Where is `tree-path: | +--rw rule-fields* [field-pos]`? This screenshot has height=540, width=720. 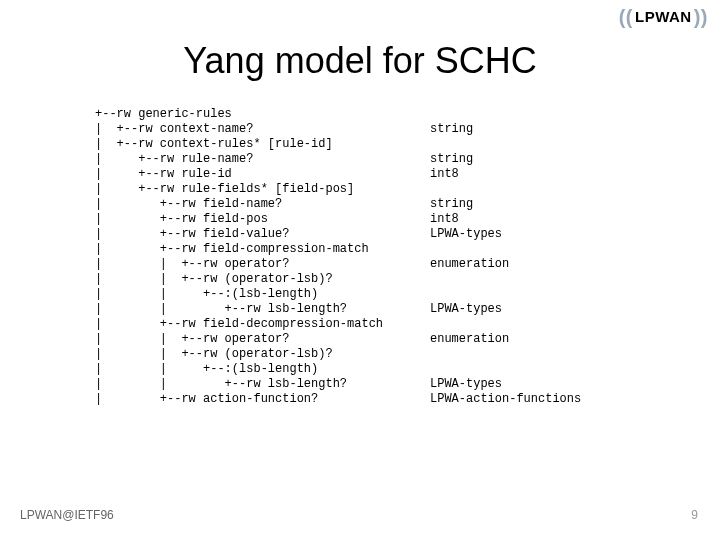
tree-path: | +--rw rule-fields* [field-pos] is located at coordinates (262, 190).